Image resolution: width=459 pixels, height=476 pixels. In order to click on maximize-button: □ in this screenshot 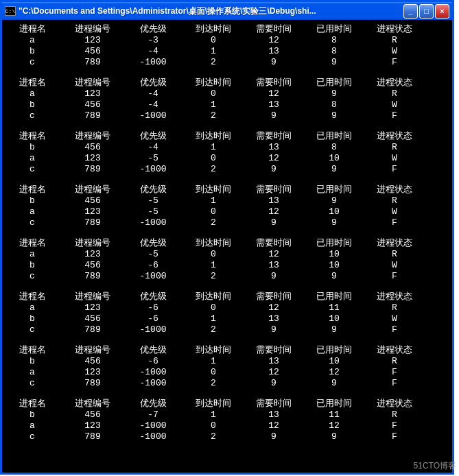, I will do `click(427, 11)`.